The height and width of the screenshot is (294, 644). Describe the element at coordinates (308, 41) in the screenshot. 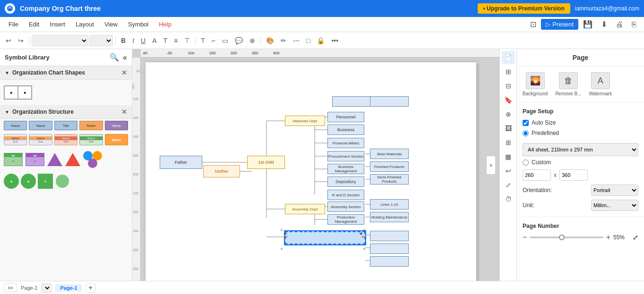

I see `no-fill-button: □` at that location.